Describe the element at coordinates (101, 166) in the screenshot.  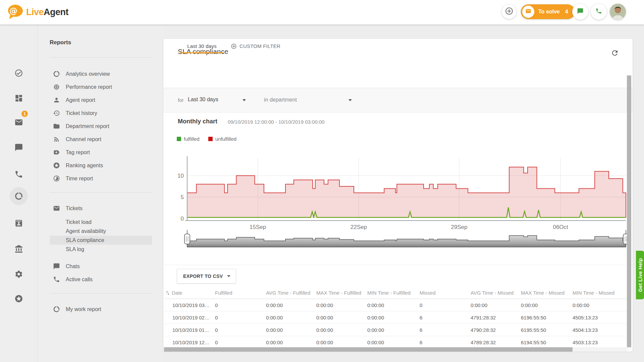
I see `sidebar-item-ranking-agents: Ranking agents` at that location.